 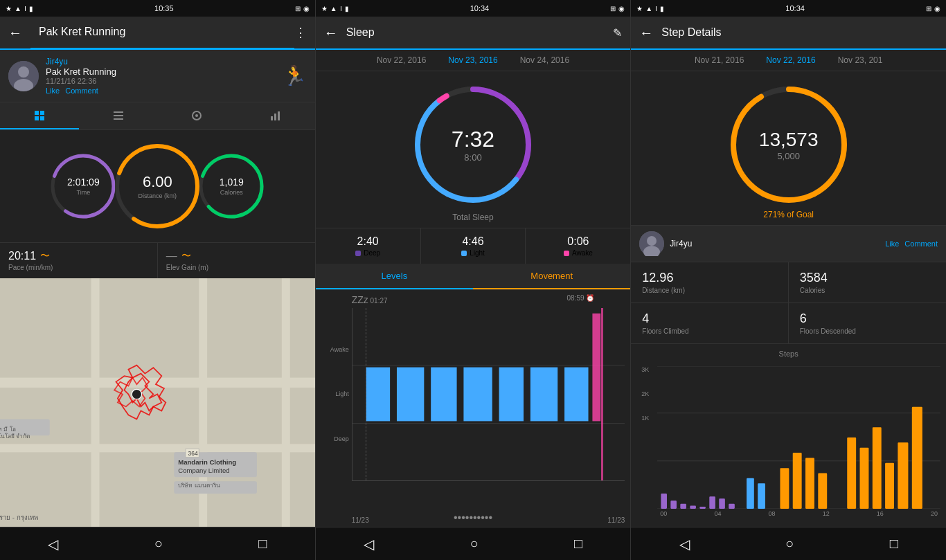 I want to click on tab-summary, so click(x=39, y=116).